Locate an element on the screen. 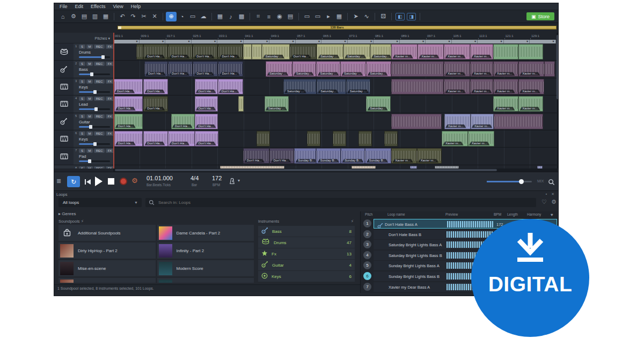  range-tool-icon: ▭ is located at coordinates (193, 17).